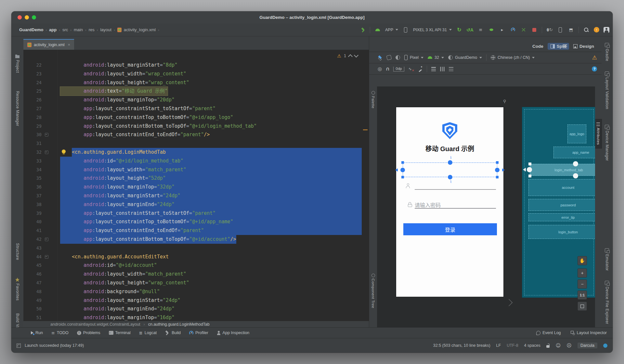  I want to click on code-line: 30app:layout_constraintEnd_toEndOf="pare…, so click(196, 135).